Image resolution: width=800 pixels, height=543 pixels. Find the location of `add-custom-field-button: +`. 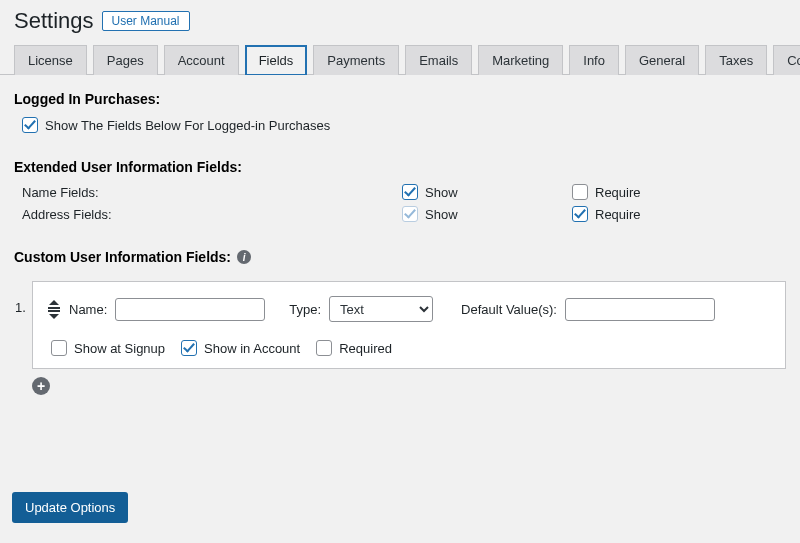

add-custom-field-button: + is located at coordinates (41, 386).